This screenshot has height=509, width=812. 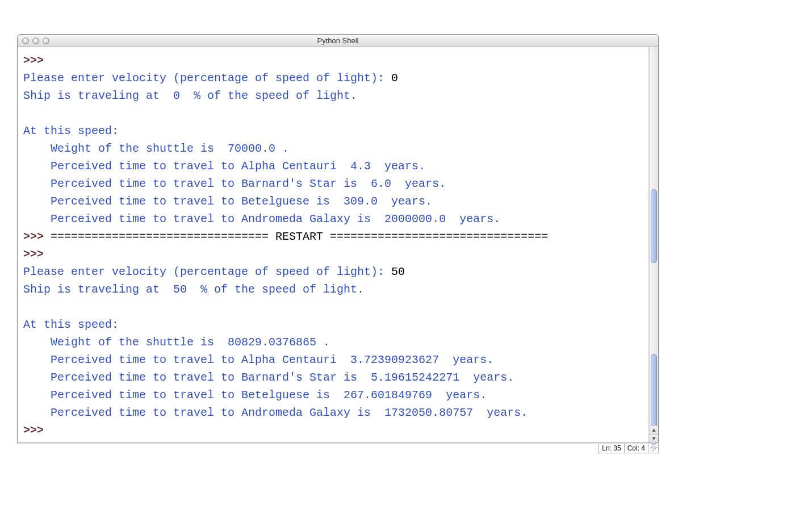 What do you see at coordinates (654, 226) in the screenshot?
I see `scrollbar-thumb` at bounding box center [654, 226].